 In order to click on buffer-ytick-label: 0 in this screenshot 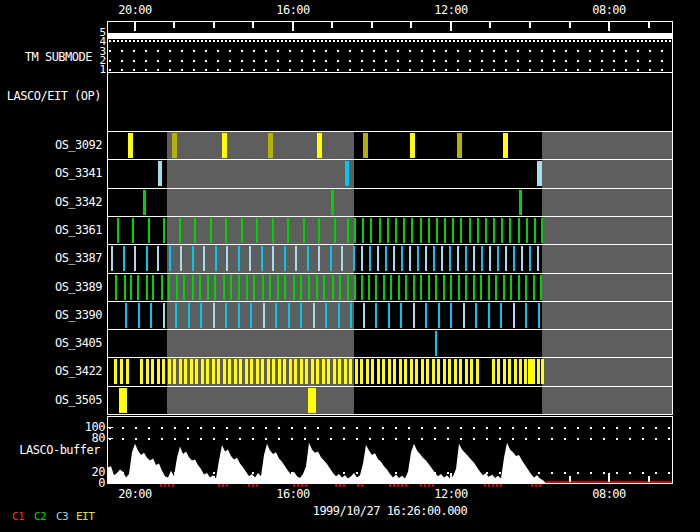, I will do `click(52, 483)`.